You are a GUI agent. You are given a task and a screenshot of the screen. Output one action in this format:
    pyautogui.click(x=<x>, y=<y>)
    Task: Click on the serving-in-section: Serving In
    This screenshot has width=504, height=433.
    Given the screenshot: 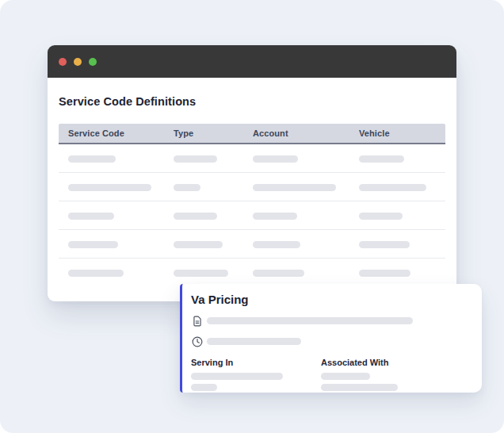 What is the action you would take?
    pyautogui.click(x=256, y=374)
    